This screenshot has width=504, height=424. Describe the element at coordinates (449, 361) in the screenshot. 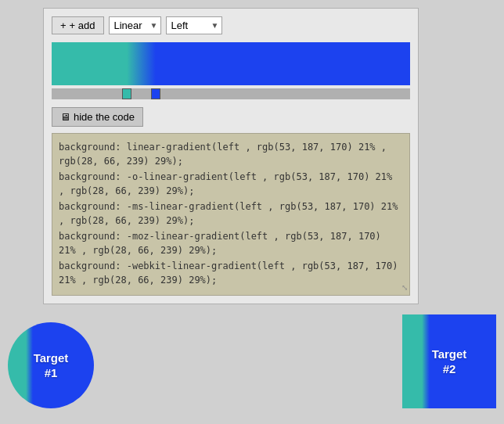

I see `target-2: Target#2` at that location.